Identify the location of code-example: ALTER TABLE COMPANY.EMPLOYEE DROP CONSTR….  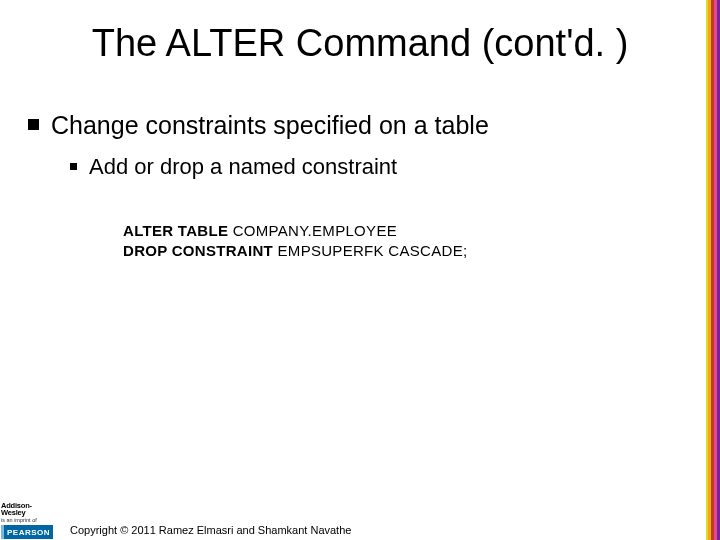
(343, 242).